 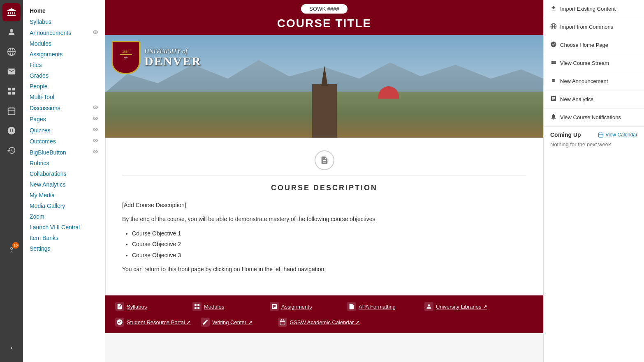 I want to click on course-nav-item-label: Collaborations, so click(x=48, y=174).